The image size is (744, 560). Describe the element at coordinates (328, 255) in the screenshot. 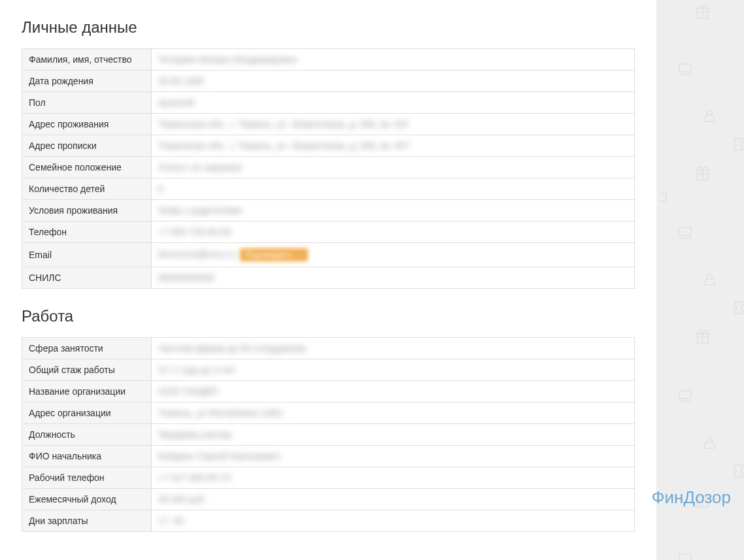

I see `table-row: EmailMxxxxxxx@xxxx.ruПодтвердить →` at that location.